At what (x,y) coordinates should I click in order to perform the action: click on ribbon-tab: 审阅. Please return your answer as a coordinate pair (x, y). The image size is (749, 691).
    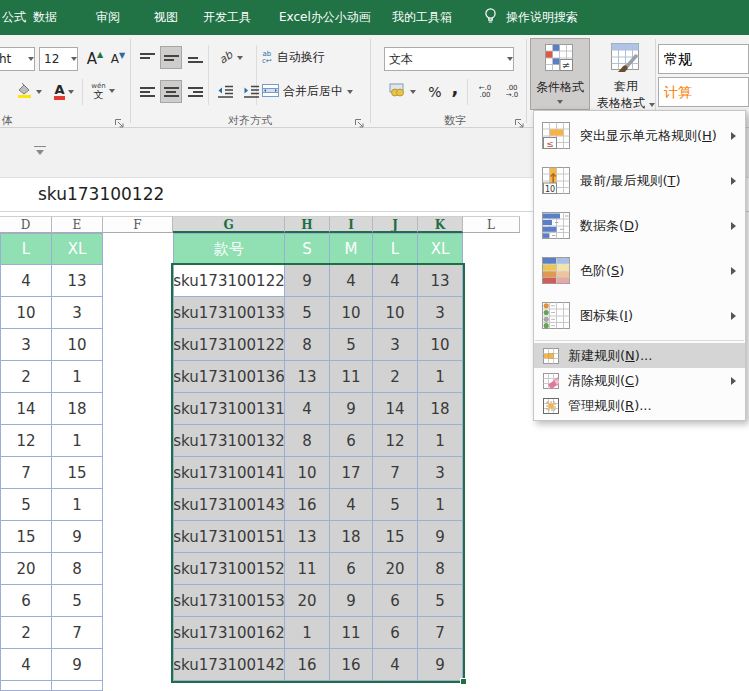
    Looking at the image, I should click on (108, 18).